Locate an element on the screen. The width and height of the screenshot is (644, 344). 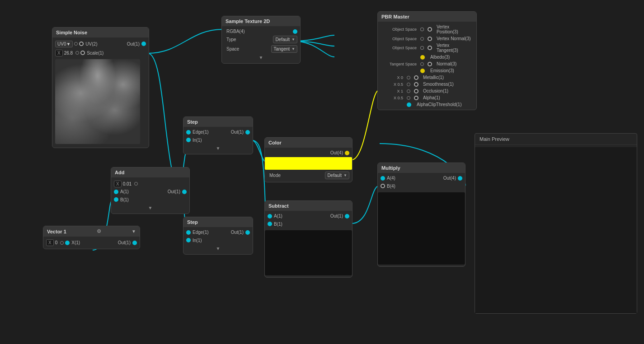
main-preview-header: Main Preview is located at coordinates (556, 139).